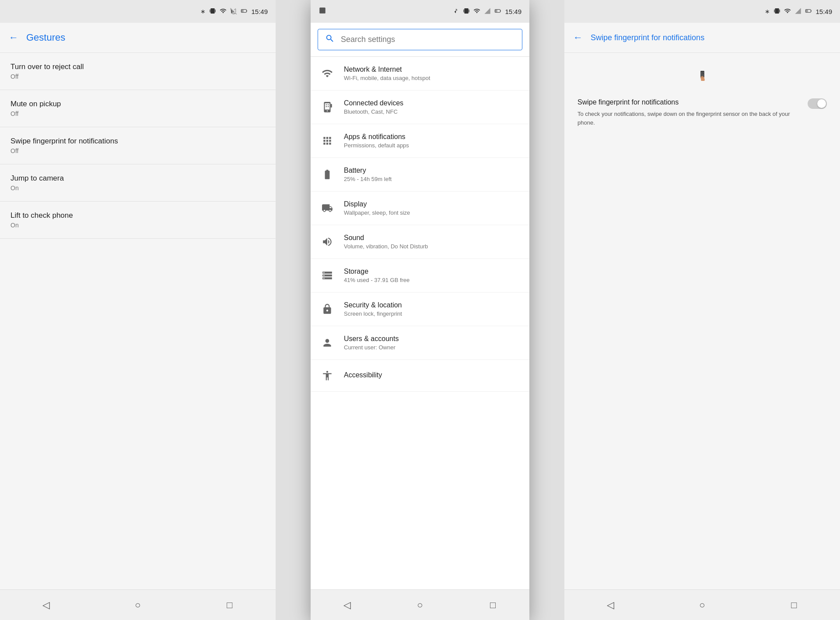 The width and height of the screenshot is (840, 620). Describe the element at coordinates (244, 11) in the screenshot. I see `battery-icon-left` at that location.